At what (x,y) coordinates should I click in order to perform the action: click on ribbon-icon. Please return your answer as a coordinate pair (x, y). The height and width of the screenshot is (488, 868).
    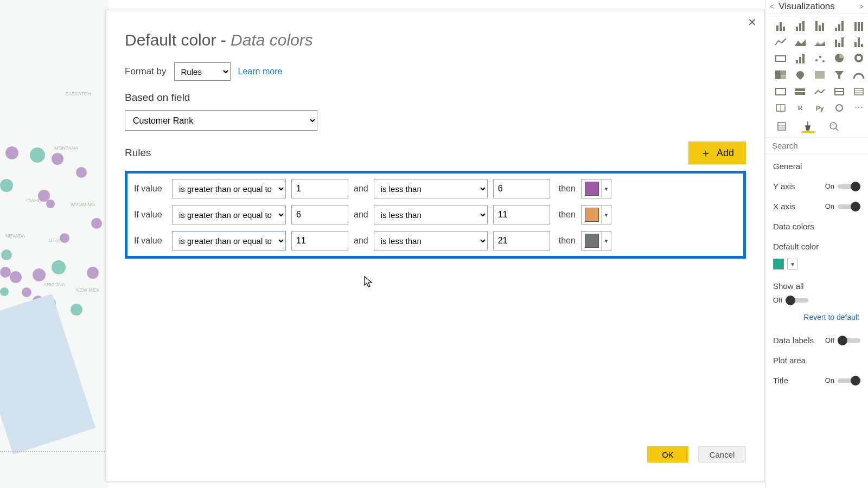
    Looking at the image, I should click on (781, 57).